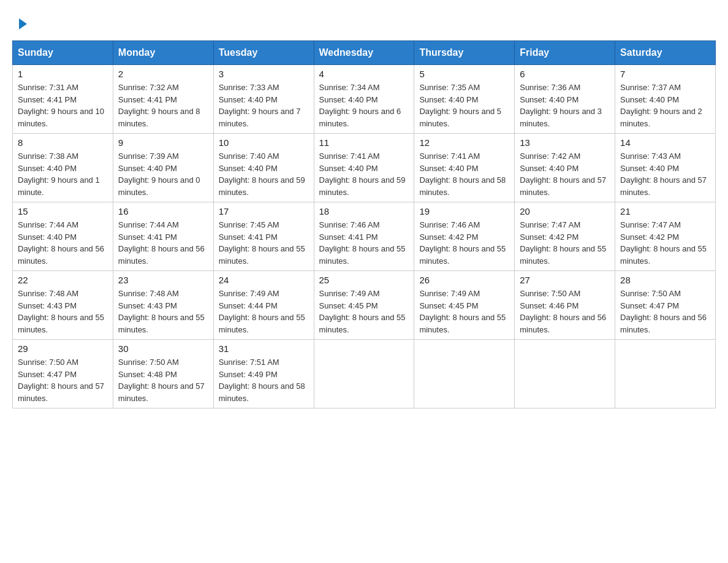 The width and height of the screenshot is (728, 563). I want to click on calendar-header-tuesday: Tuesday, so click(264, 53).